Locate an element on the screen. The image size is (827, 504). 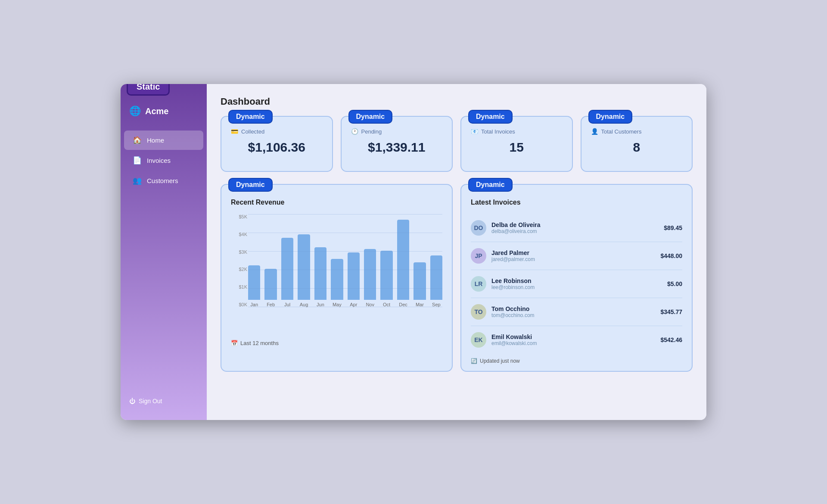
bar-label-aug: Aug is located at coordinates (304, 305).